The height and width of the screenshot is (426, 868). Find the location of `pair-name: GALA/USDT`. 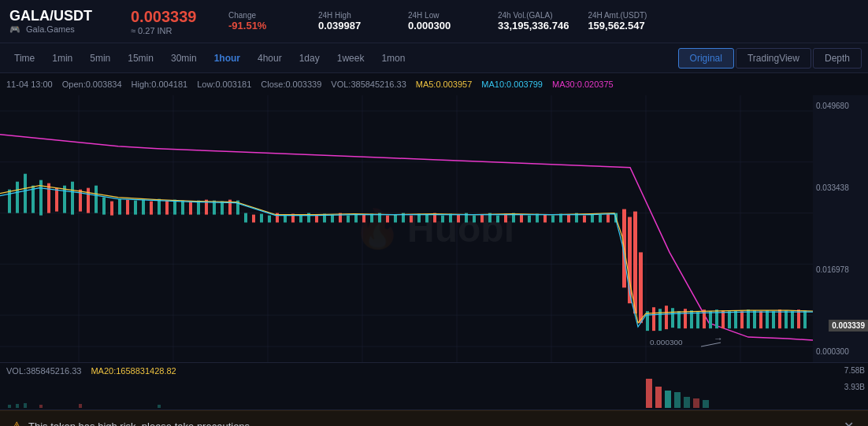

pair-name: GALA/USDT is located at coordinates (61, 16).